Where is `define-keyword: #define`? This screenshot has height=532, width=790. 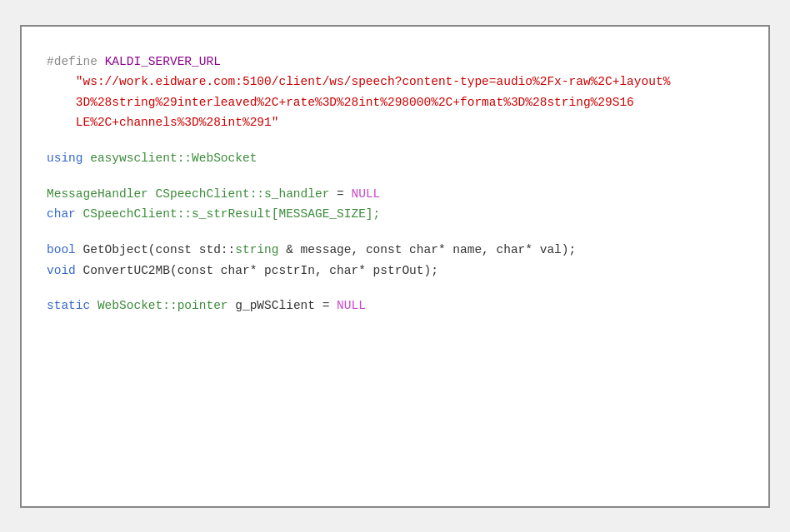 define-keyword: #define is located at coordinates (72, 62).